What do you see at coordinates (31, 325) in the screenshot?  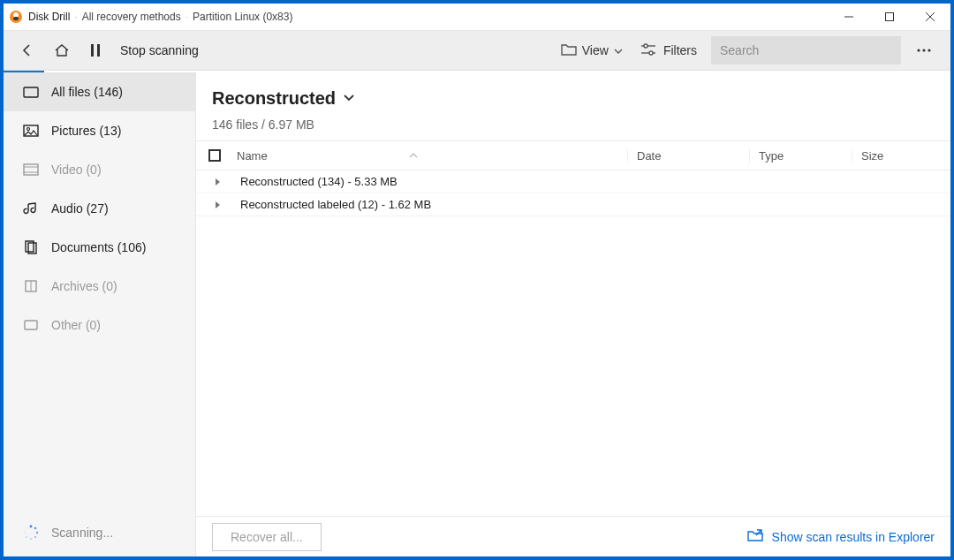 I see `other-icon` at bounding box center [31, 325].